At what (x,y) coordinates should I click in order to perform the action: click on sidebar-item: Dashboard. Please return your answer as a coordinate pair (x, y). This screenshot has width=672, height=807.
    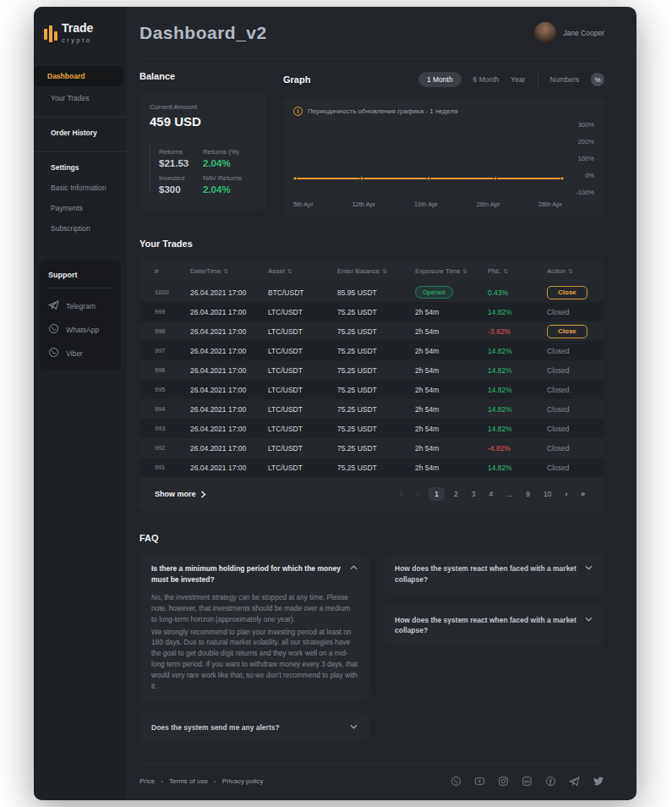
    Looking at the image, I should click on (79, 76).